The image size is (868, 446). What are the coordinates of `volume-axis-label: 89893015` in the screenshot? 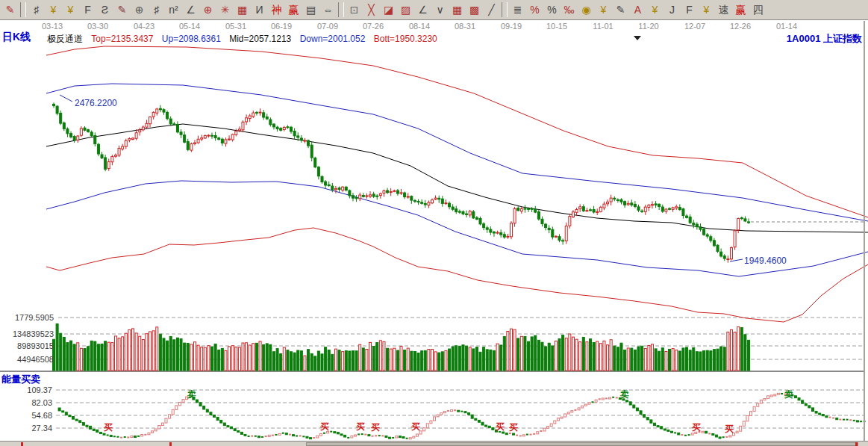 It's located at (28, 346).